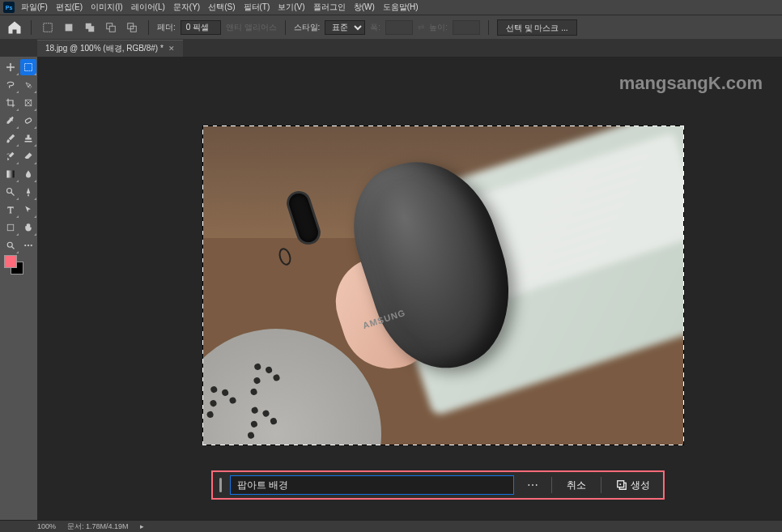  Describe the element at coordinates (19, 267) in the screenshot. I see `color-swatches` at that location.